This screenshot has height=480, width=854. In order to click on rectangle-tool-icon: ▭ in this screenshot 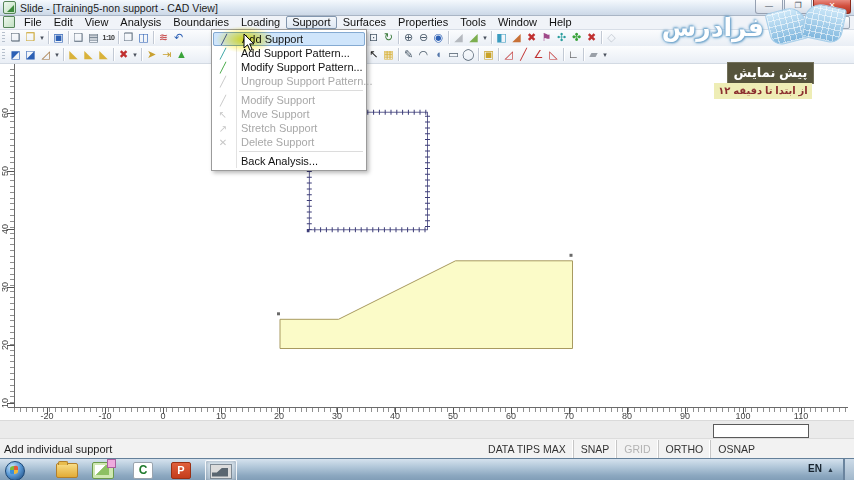, I will do `click(454, 54)`.